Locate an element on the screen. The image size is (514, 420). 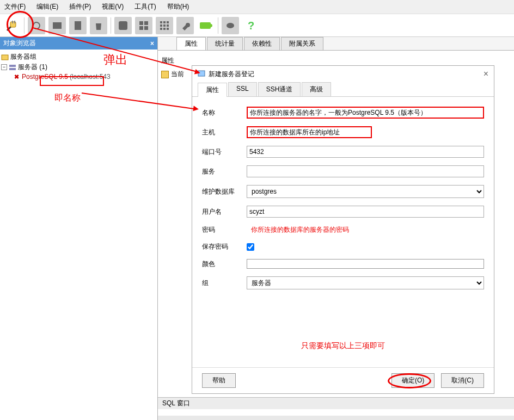
dialog-tab-properties: 属性 is located at coordinates (212, 90).